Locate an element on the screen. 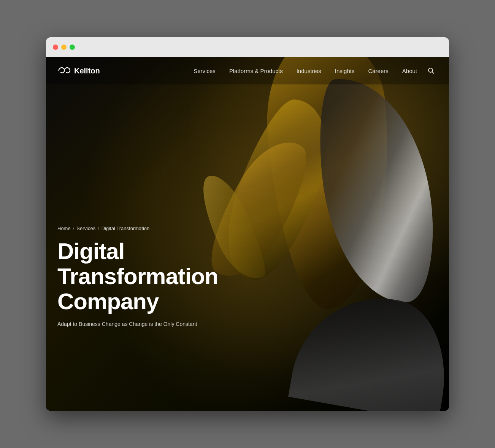 The height and width of the screenshot is (448, 495). logo-icon is located at coordinates (64, 71).